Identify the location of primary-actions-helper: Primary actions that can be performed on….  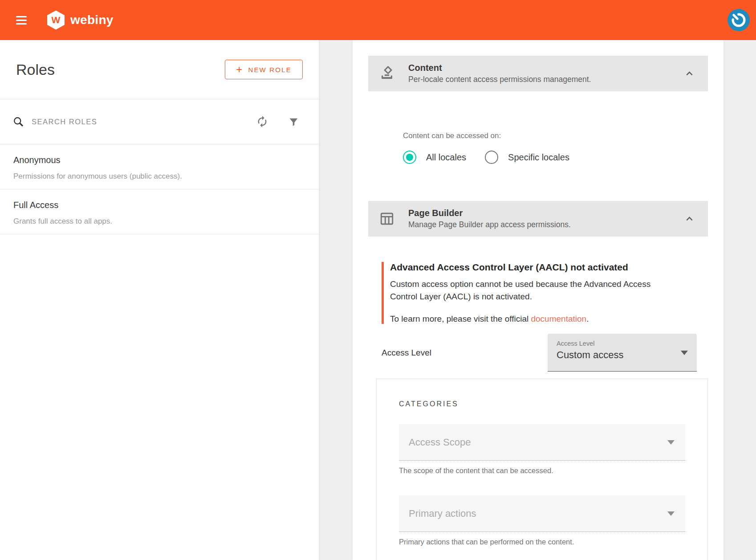
(542, 542).